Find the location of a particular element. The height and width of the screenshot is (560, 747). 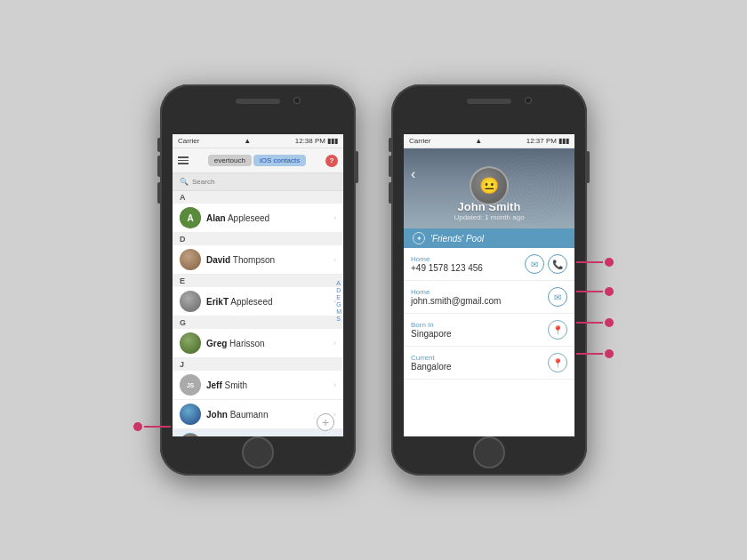

email-label: Home is located at coordinates (478, 292).